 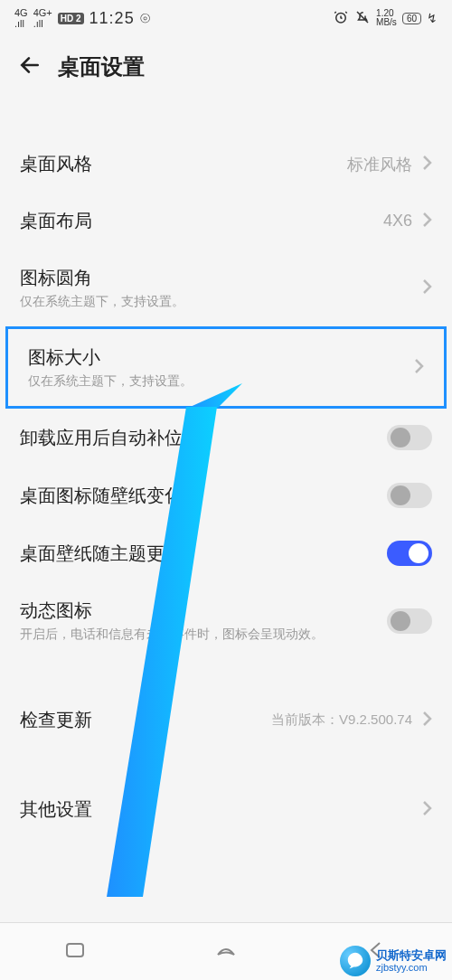 What do you see at coordinates (432, 18) in the screenshot?
I see `charging-icon: ↯` at bounding box center [432, 18].